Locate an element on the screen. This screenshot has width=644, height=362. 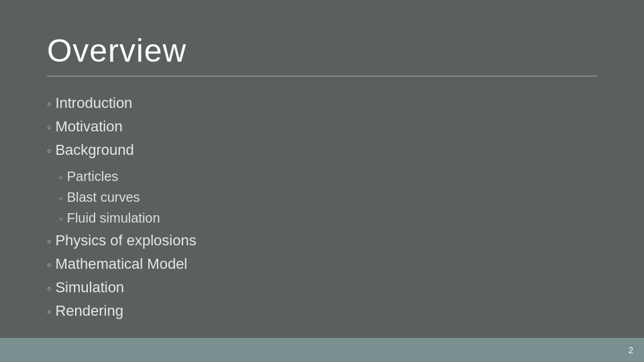
slide-title: Overview is located at coordinates (322, 51).